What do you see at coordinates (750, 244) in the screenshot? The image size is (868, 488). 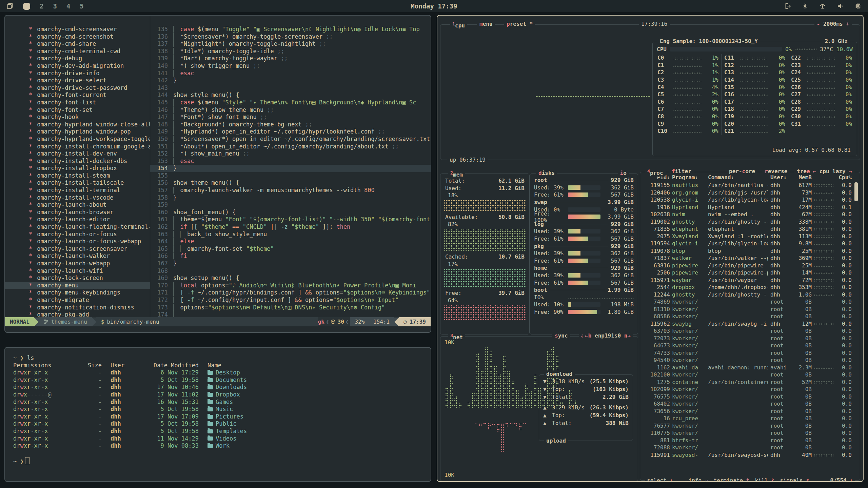 I see `process-row: 119594glycin-i/usr/lib/glycin-loadersdhh…` at bounding box center [750, 244].